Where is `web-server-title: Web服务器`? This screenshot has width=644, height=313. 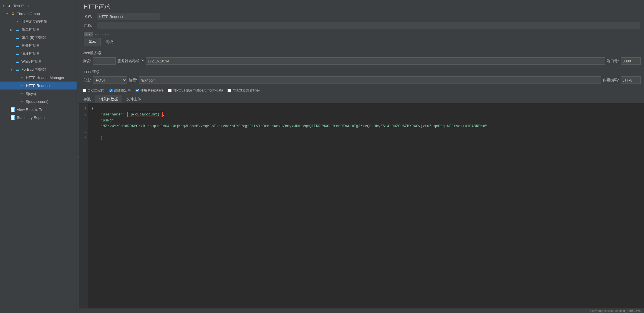 web-server-title: Web服务器 is located at coordinates (362, 53).